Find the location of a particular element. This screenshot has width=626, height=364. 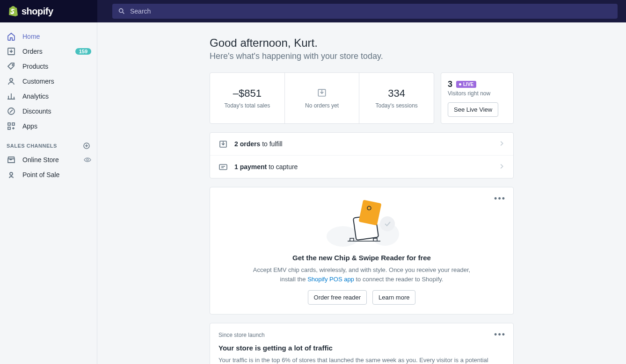

task-text: 2 orders to fulfill is located at coordinates (363, 144).